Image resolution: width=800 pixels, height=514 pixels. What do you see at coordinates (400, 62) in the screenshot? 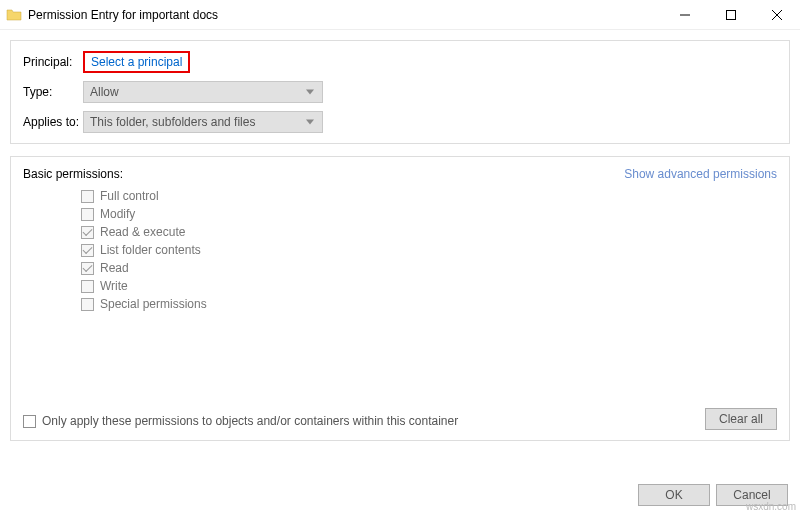
I see `principal-row: Principal: Select a principal` at bounding box center [400, 62].